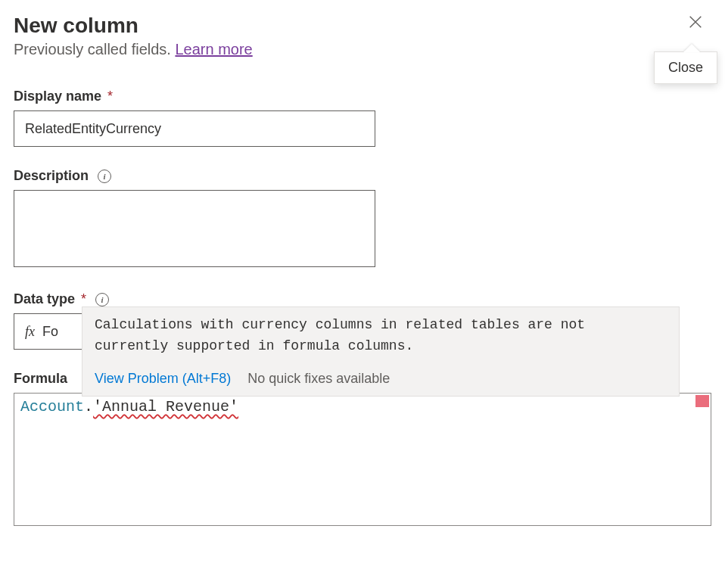 The image size is (725, 588). I want to click on display-name-label: Display name *, so click(362, 97).